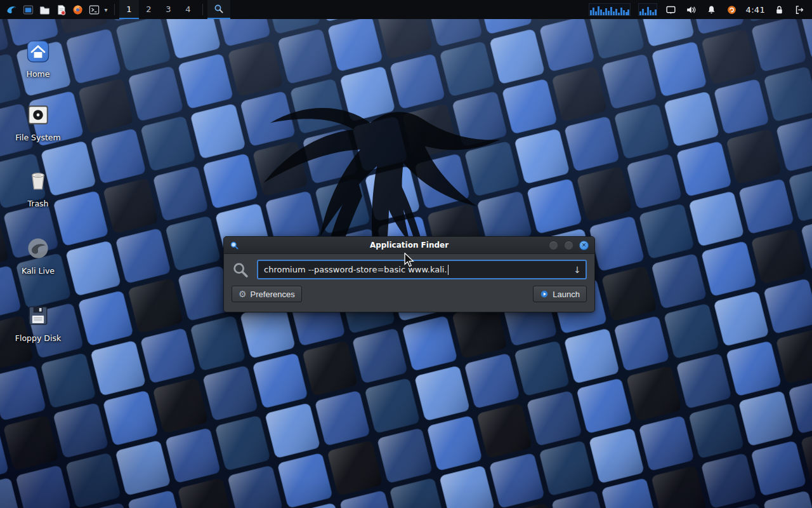  I want to click on workspace-button-2: 2, so click(148, 10).